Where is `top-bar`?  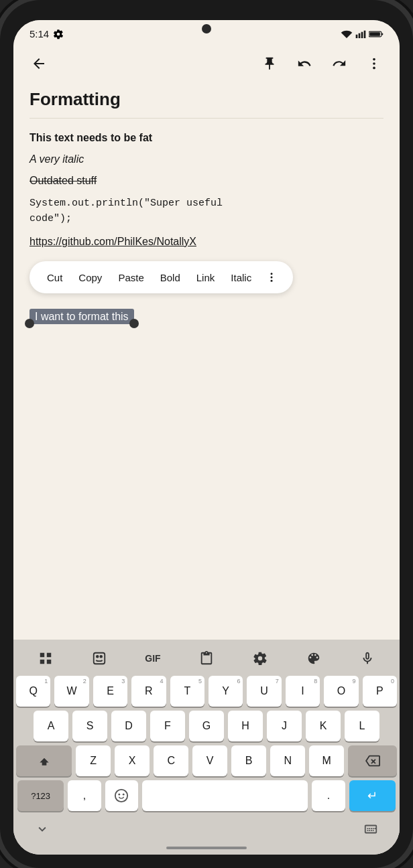
top-bar is located at coordinates (206, 64).